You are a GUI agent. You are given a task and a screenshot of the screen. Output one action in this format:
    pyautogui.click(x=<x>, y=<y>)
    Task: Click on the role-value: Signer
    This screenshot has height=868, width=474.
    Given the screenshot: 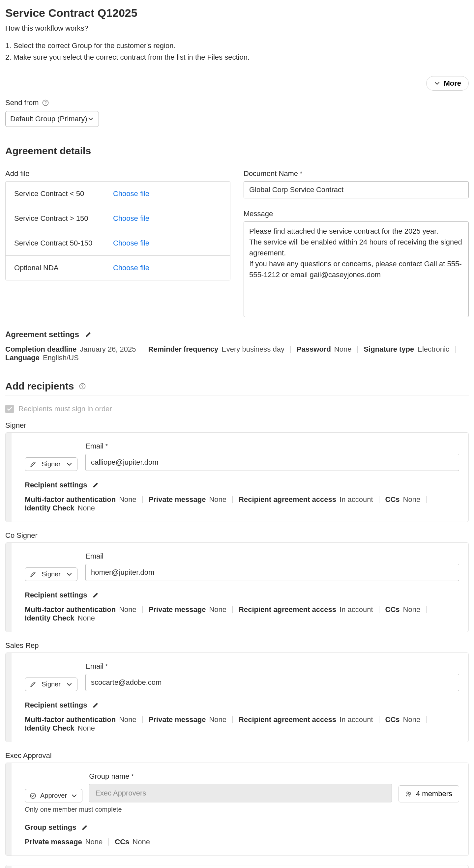 What is the action you would take?
    pyautogui.click(x=51, y=574)
    